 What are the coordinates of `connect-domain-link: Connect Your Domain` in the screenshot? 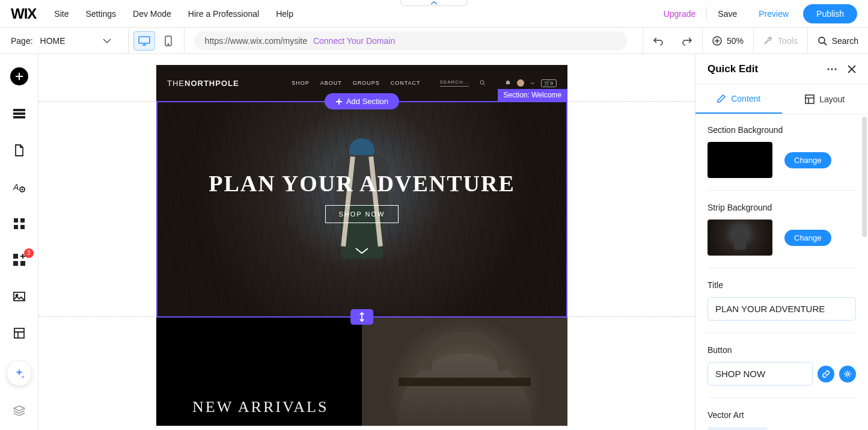 It's located at (354, 41).